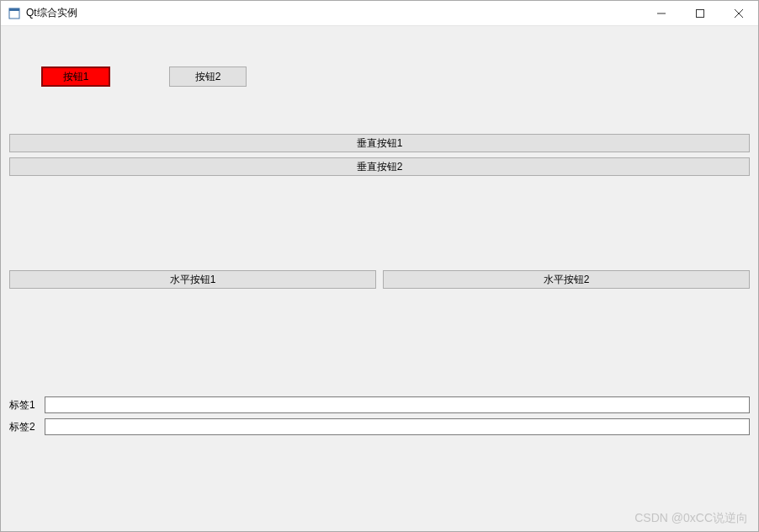 This screenshot has width=759, height=532. What do you see at coordinates (380, 279) in the screenshot?
I see `horizontal-button-group: 水平按钮1 水平按钮2` at bounding box center [380, 279].